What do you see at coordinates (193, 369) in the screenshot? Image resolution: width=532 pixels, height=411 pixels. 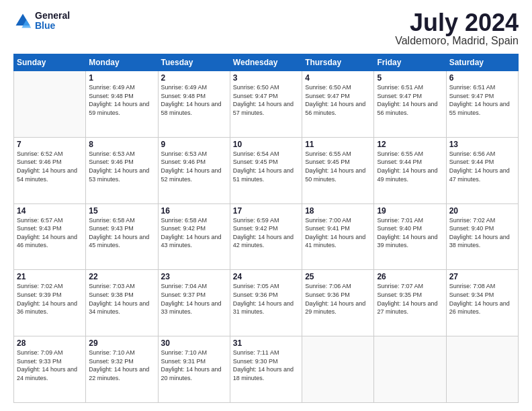 I see `table-cell: 30Sunrise: 7:10 AM Sunset: 9:31 PM Dayli…` at bounding box center [193, 369].